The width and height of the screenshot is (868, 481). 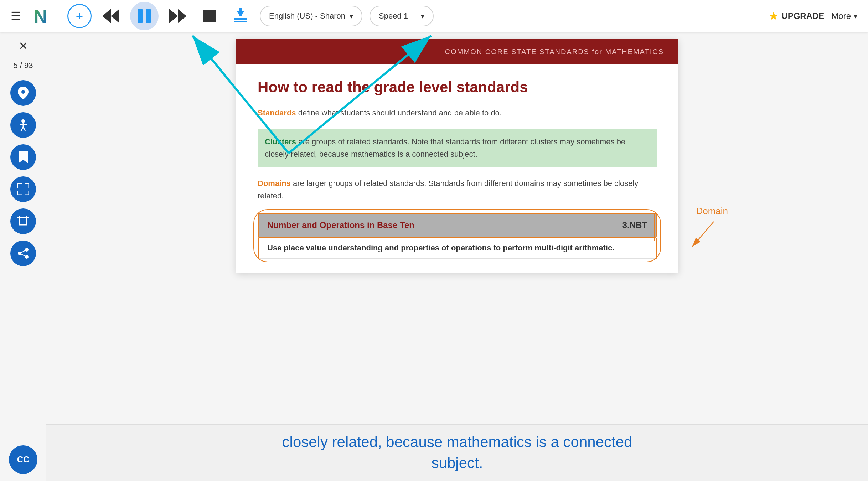 I want to click on expand-button, so click(x=23, y=189).